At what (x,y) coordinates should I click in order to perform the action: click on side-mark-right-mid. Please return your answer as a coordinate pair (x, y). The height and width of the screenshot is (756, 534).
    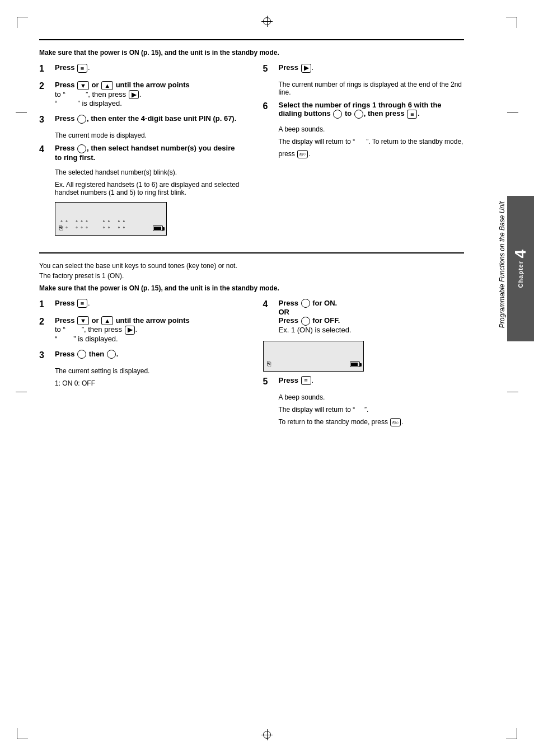
    Looking at the image, I should click on (513, 392).